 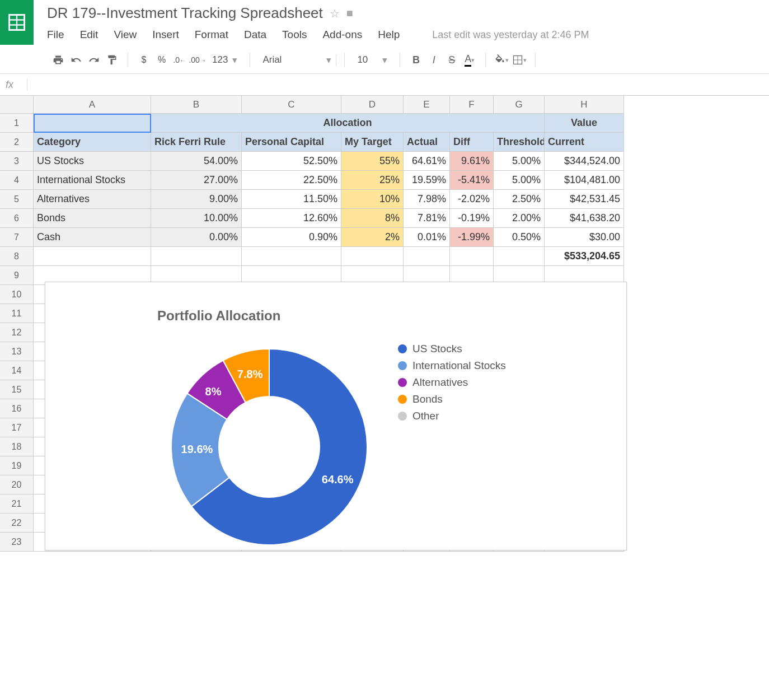 What do you see at coordinates (472, 199) in the screenshot?
I see `cell: -2.02%` at bounding box center [472, 199].